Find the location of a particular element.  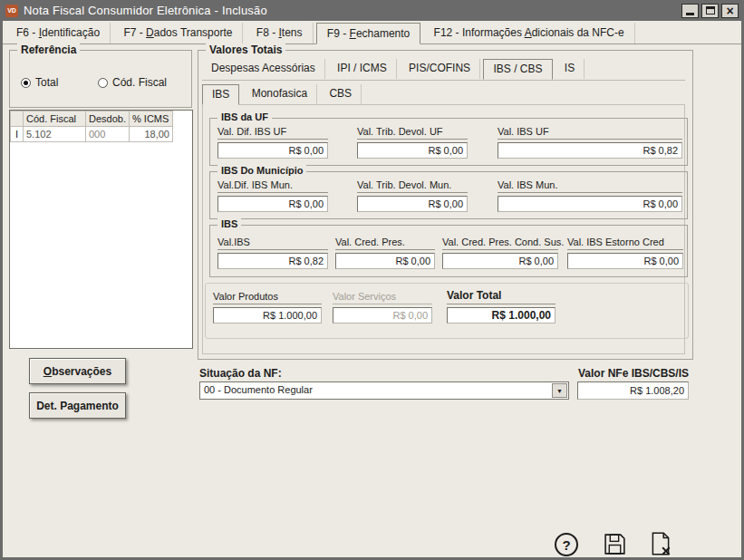

minimize-button is located at coordinates (691, 11).